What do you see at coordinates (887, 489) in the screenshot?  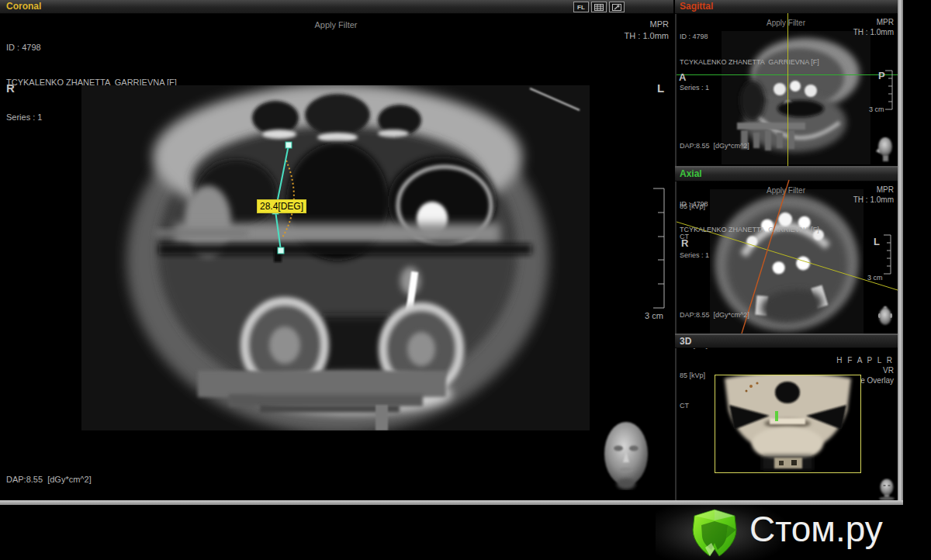 I see `orientation-head-front-small-icon` at bounding box center [887, 489].